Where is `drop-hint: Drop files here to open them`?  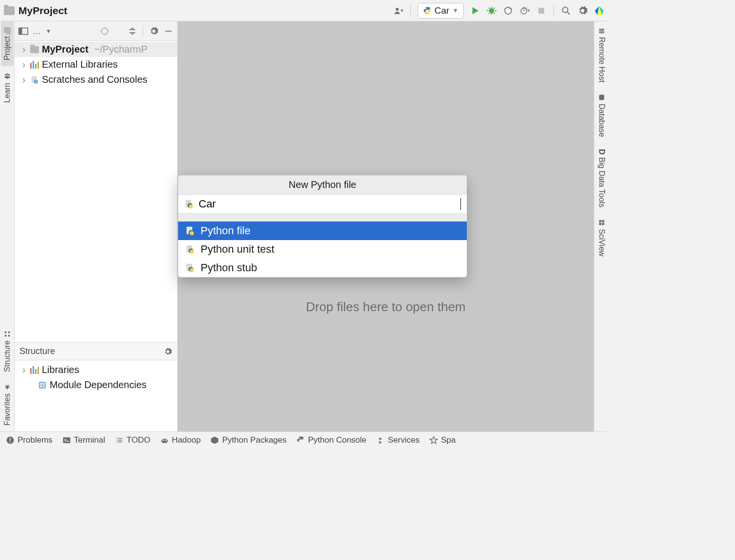 drop-hint: Drop files here to open them is located at coordinates (386, 307).